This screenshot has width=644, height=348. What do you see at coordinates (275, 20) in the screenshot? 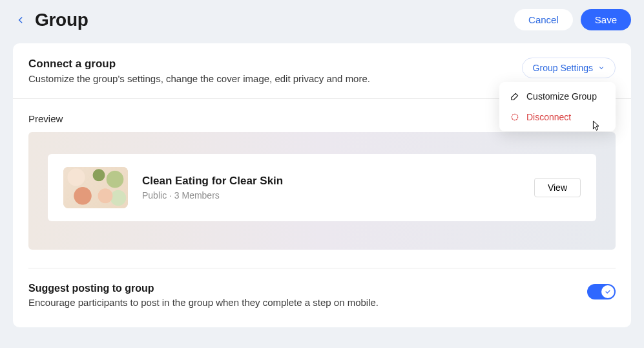
I see `page-title: Group` at bounding box center [275, 20].